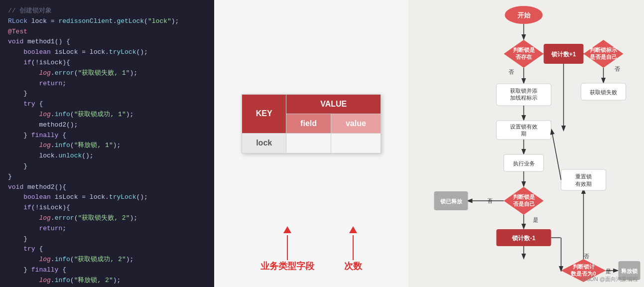 The height and width of the screenshot is (287, 644). What do you see at coordinates (264, 114) in the screenshot?
I see `key-header: KEY` at bounding box center [264, 114].